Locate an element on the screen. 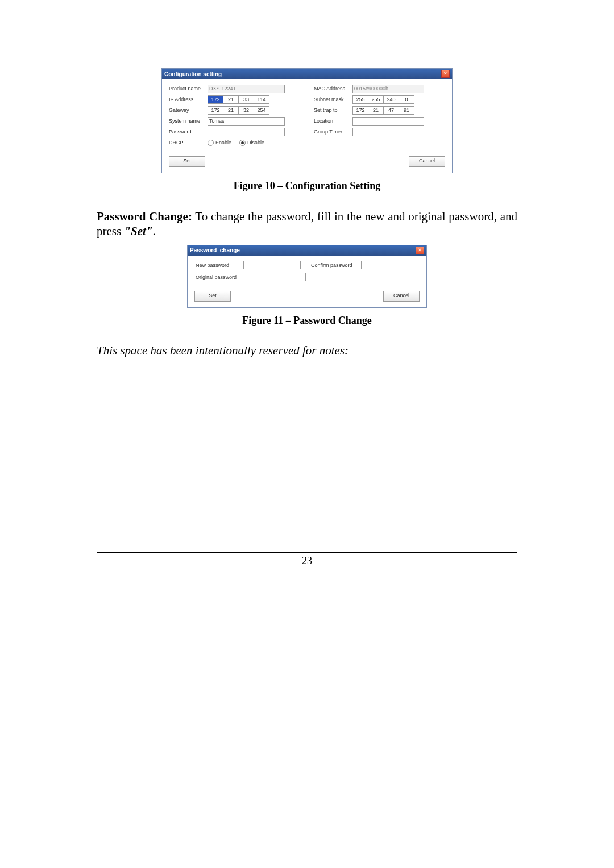 This screenshot has width=614, height=868. confirm-password-label: Confirm password is located at coordinates (336, 265).